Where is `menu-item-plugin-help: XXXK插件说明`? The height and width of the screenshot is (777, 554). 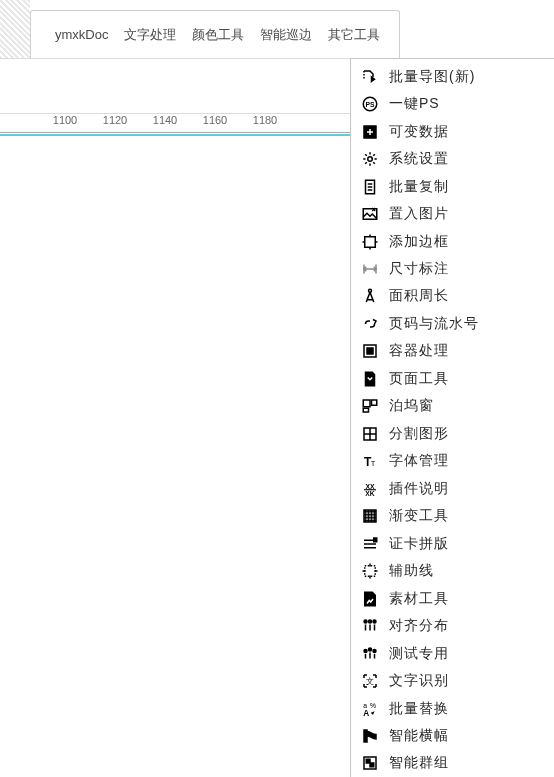
menu-item-plugin-help: XXXK插件说明 is located at coordinates (452, 488).